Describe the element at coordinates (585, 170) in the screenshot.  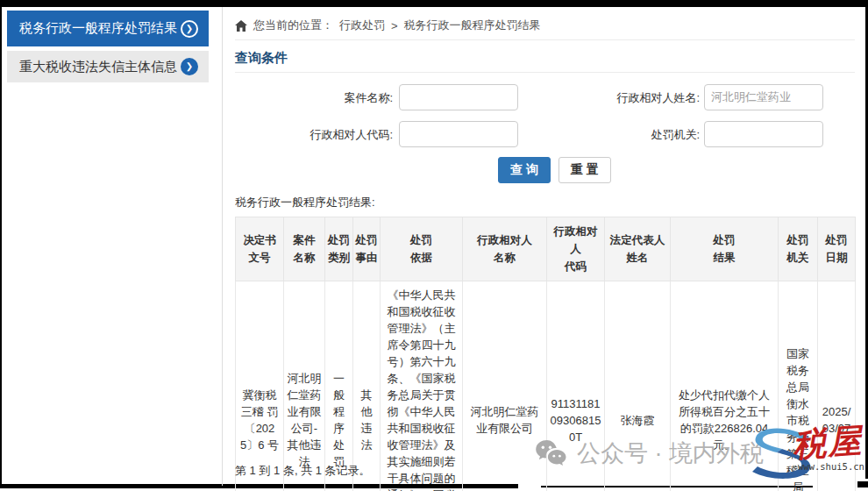
I see `reset-button: 重 置` at that location.